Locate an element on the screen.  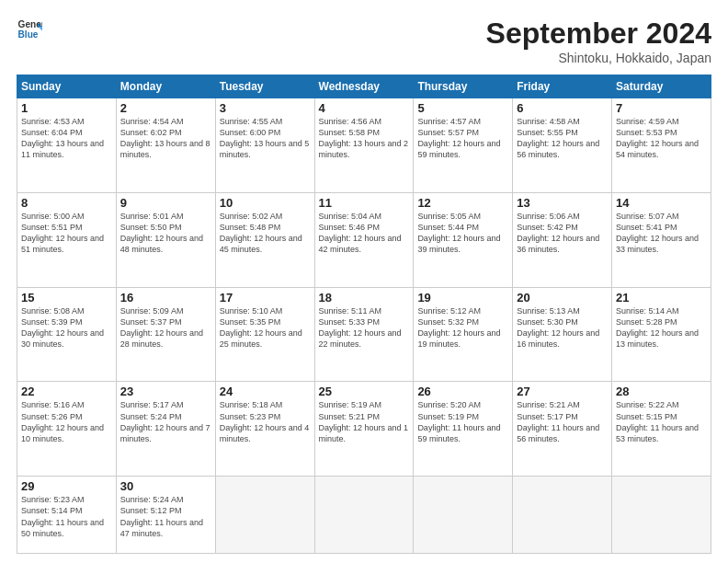
day-number: 26 is located at coordinates (463, 392).